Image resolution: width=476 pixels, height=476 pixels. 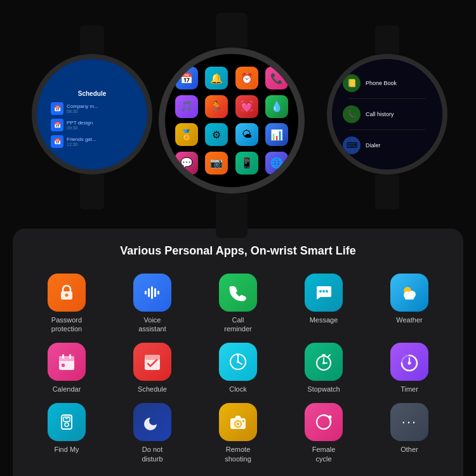 I want to click on app-label-findmy: Find My, so click(x=66, y=449).